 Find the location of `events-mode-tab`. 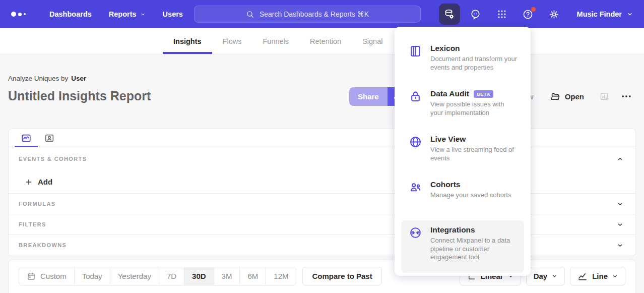

events-mode-tab is located at coordinates (26, 138).